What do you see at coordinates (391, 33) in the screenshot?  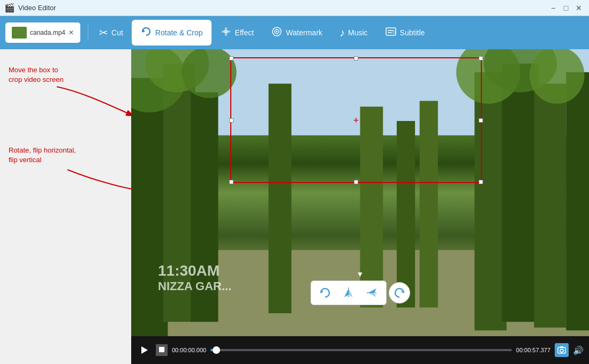 I see `subtitle-icon: ST` at bounding box center [391, 33].